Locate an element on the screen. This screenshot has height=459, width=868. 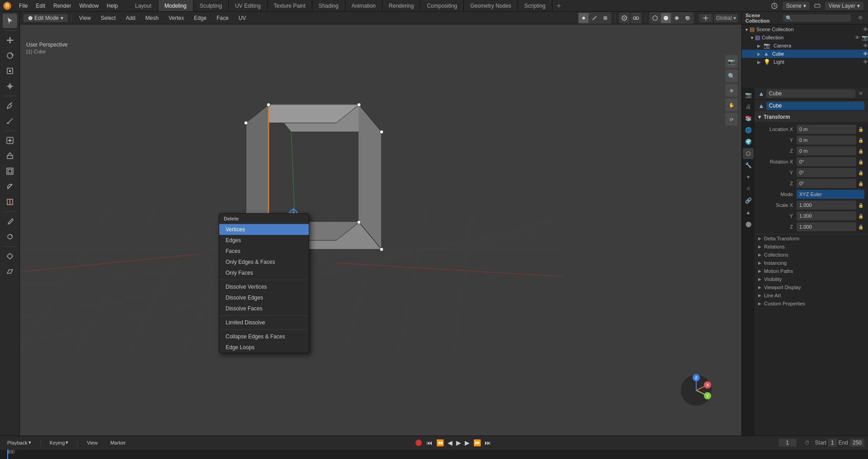
add-button: Add is located at coordinates (130, 18).